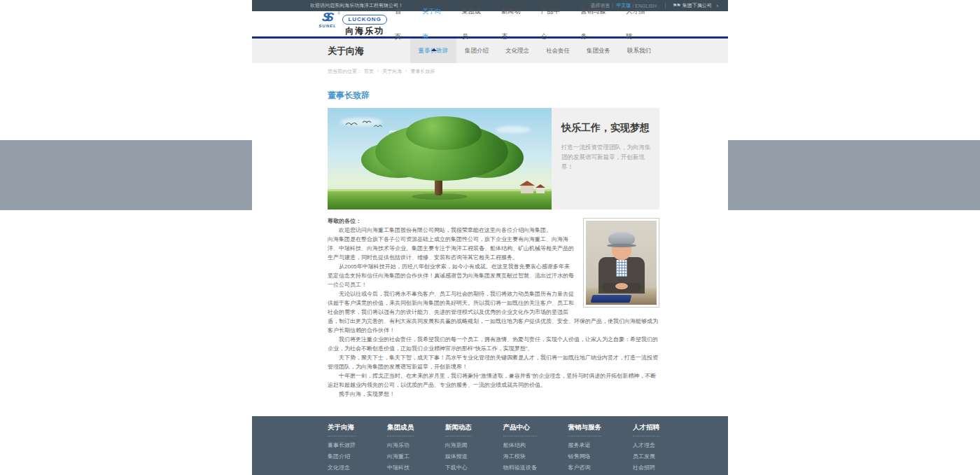 This screenshot has height=475, width=980. I want to click on nav-item-members: 集团成员, so click(475, 25).